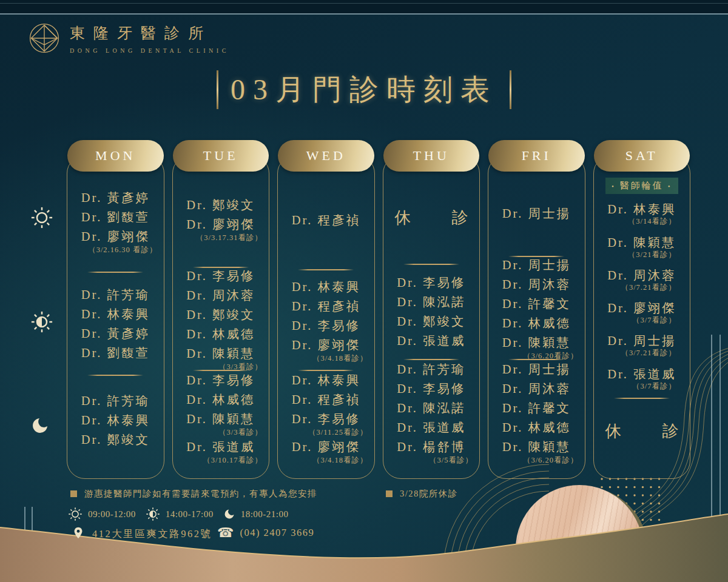 This screenshot has height=582, width=728. Describe the element at coordinates (642, 341) in the screenshot. I see `doctor-name: Dr. 周士揚` at that location.